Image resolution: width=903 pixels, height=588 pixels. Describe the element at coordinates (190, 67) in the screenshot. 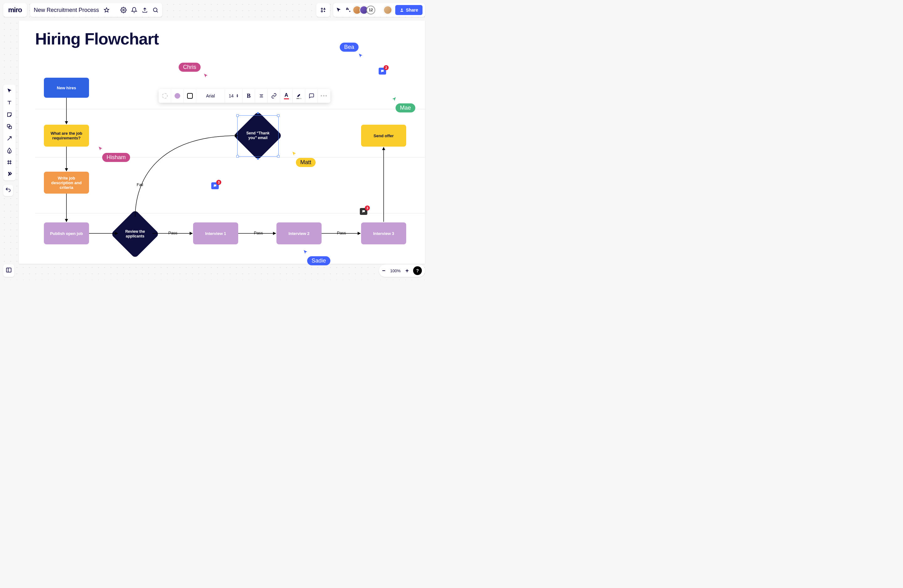

I see `cursor-chris-label: Chris` at that location.